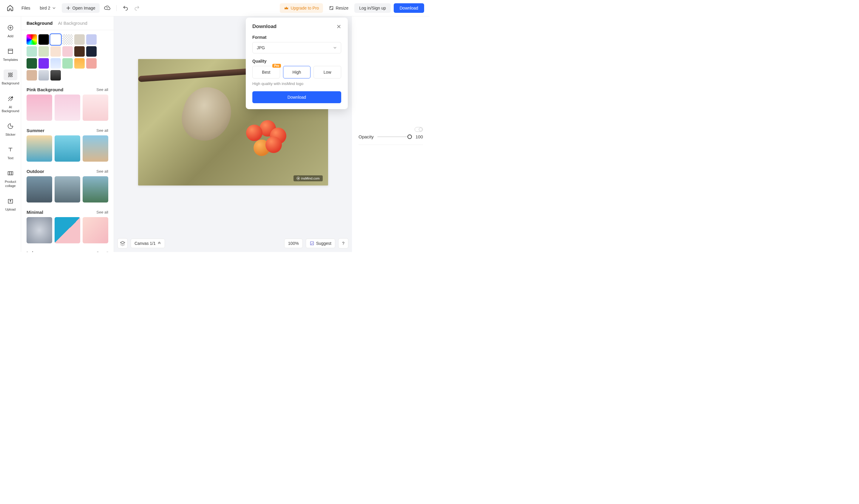 The height and width of the screenshot is (504, 859). What do you see at coordinates (335, 48) in the screenshot?
I see `chevron-down-icon` at bounding box center [335, 48].